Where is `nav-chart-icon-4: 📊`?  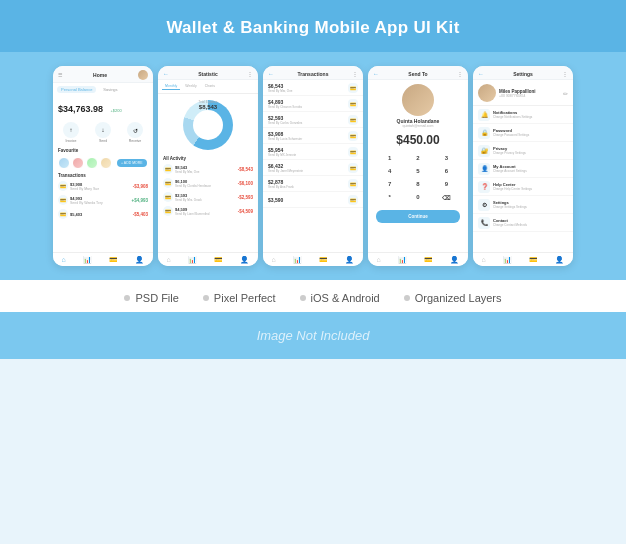 nav-chart-icon-4: 📊 is located at coordinates (402, 260).